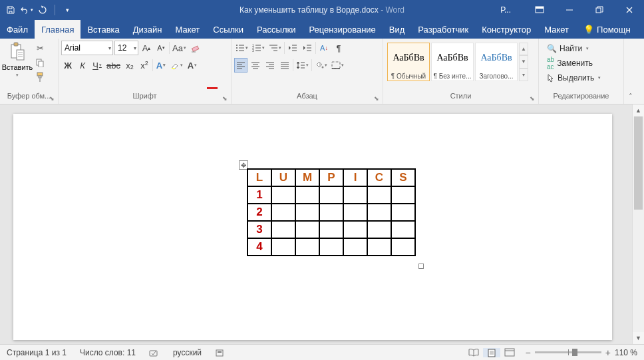  I want to click on highlight-icon: ▾, so click(177, 65).